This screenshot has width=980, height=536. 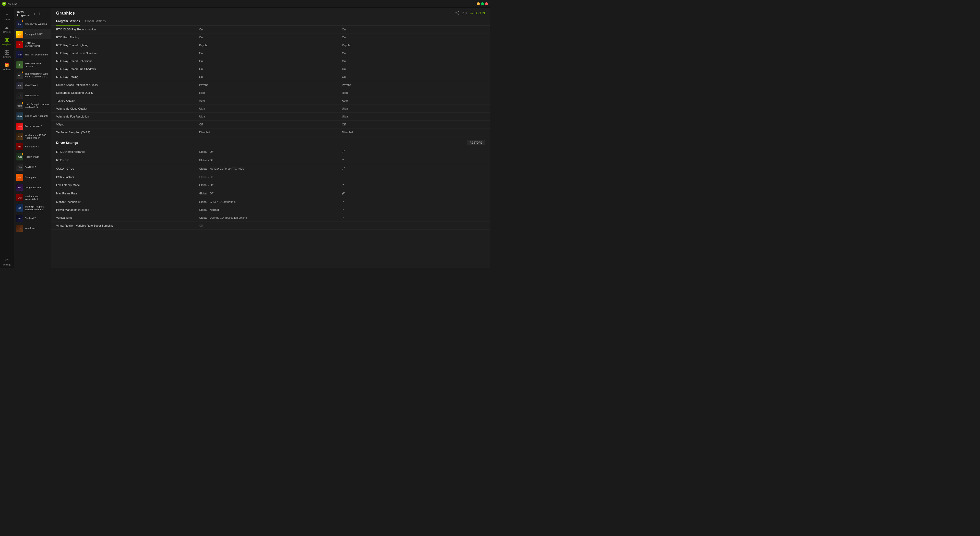 I want to click on program-item-vermintide: VT2Warhammer: Vermintide 2, so click(x=33, y=198).